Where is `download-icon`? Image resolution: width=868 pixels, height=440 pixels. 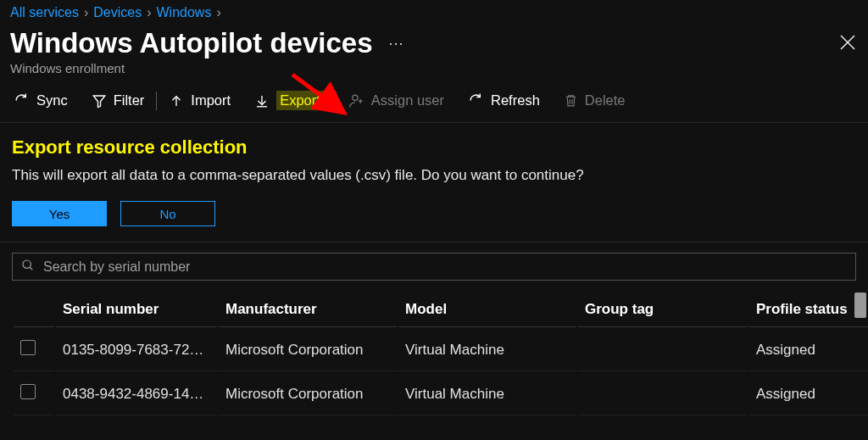 download-icon is located at coordinates (262, 101).